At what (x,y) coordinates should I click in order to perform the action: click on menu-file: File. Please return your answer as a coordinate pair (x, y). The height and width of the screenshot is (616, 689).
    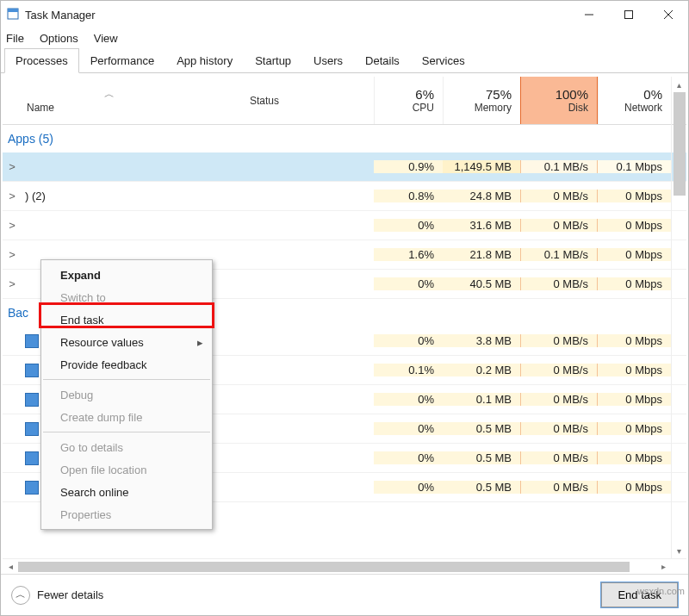
    Looking at the image, I should click on (16, 38).